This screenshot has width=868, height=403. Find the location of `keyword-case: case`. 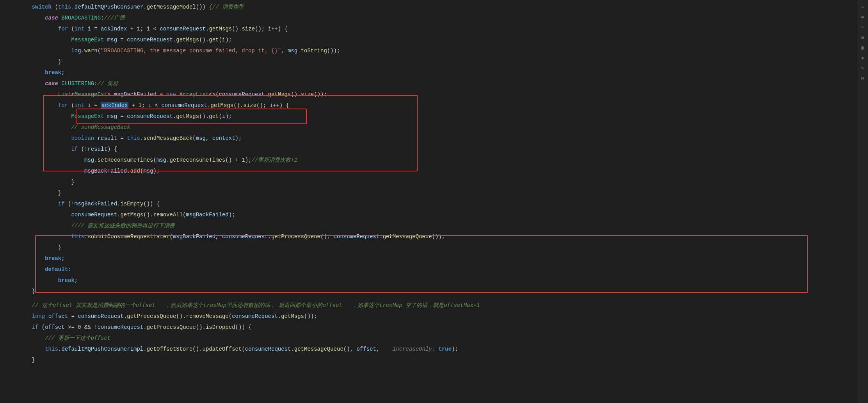

keyword-case: case is located at coordinates (52, 18).